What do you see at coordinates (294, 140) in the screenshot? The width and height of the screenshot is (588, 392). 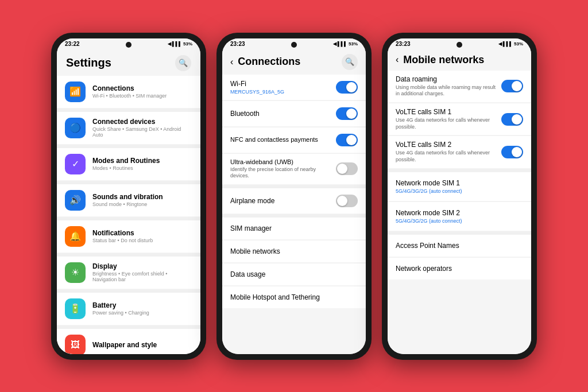 I see `nfc-item: NFC and contactless payments` at bounding box center [294, 140].